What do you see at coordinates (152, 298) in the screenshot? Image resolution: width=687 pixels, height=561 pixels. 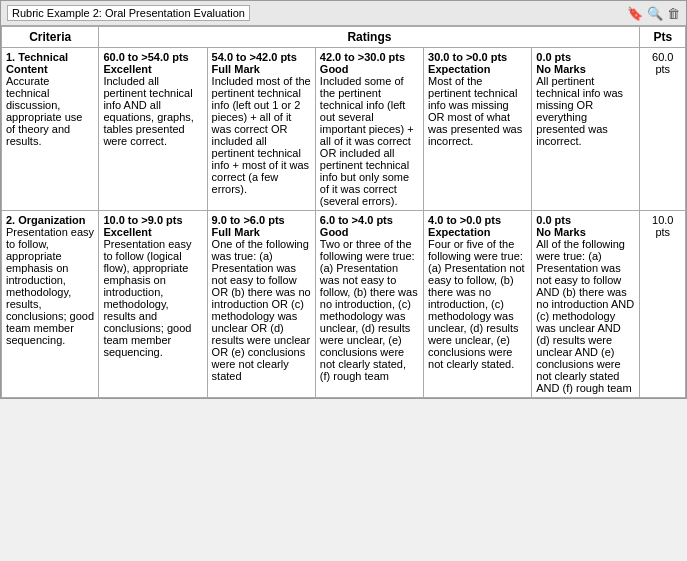 I see `rating-desc-2-0: Presentation easy to follow (logical flo…` at bounding box center [152, 298].